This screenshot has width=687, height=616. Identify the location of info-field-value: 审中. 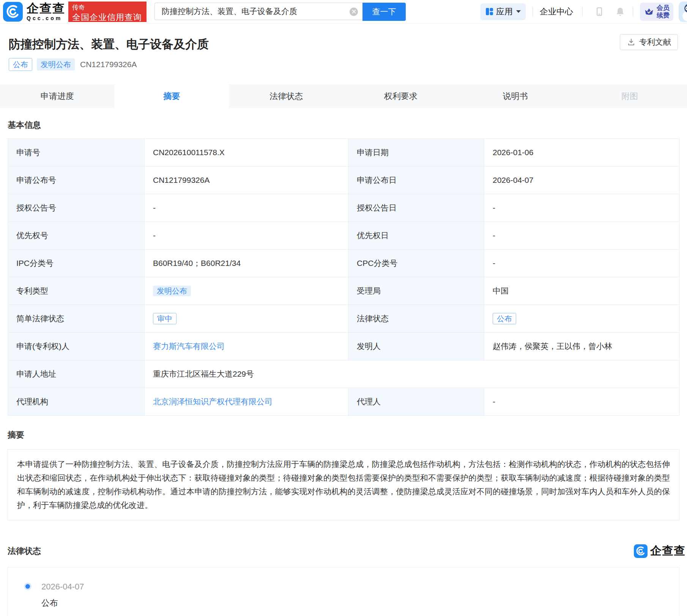
(247, 319).